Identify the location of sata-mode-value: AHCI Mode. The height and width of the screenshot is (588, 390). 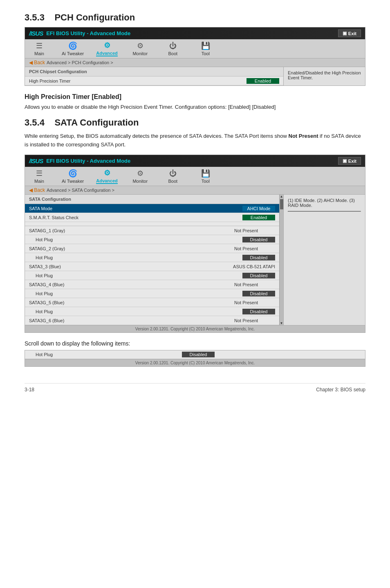
(259, 209).